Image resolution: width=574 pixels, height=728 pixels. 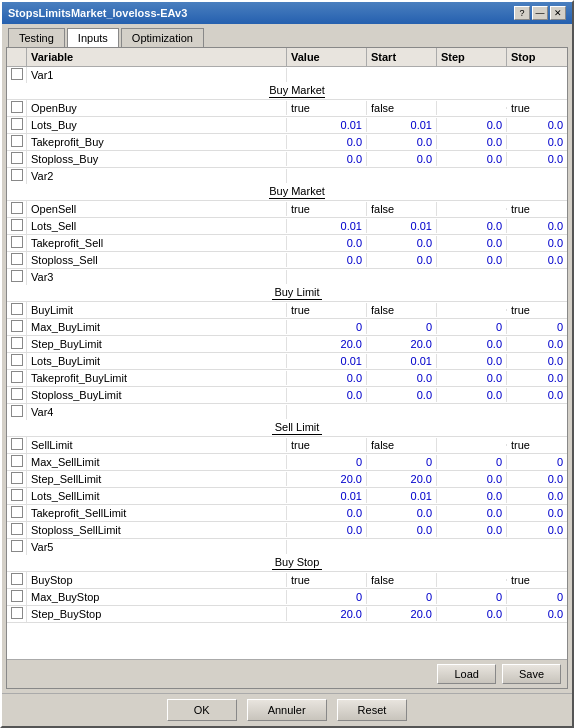 I want to click on row-value: 0.01, so click(x=327, y=496).